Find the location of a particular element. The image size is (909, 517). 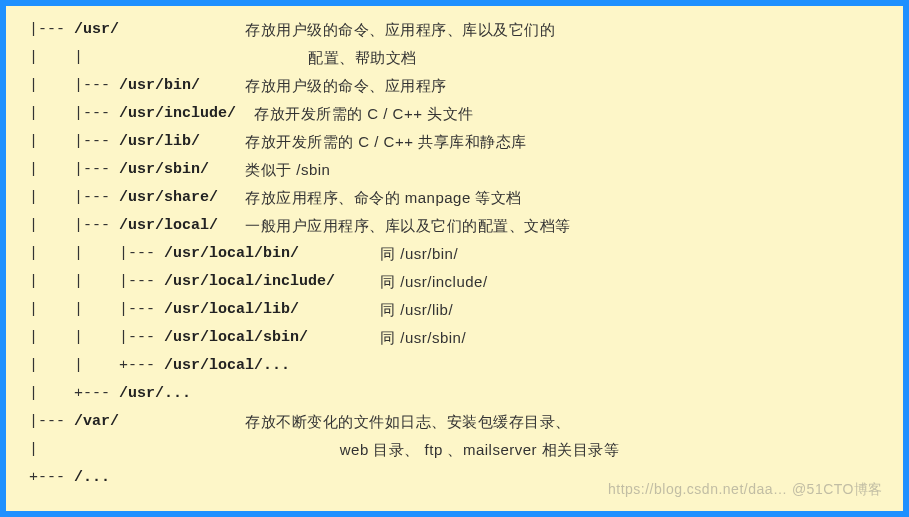

path-text: /usr/ is located at coordinates (96, 30).